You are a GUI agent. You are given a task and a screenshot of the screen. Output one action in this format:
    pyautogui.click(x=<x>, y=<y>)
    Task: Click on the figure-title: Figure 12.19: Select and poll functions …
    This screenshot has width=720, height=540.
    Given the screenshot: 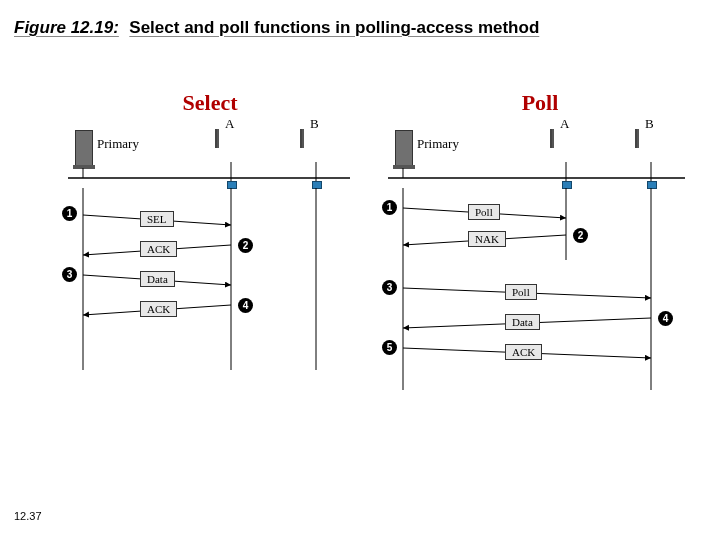 What is the action you would take?
    pyautogui.click(x=276, y=28)
    